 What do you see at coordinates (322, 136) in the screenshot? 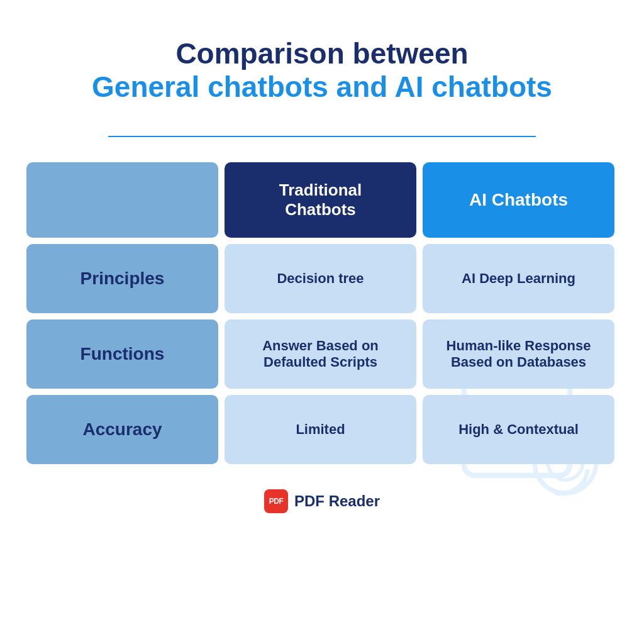
I see `header-divider` at bounding box center [322, 136].